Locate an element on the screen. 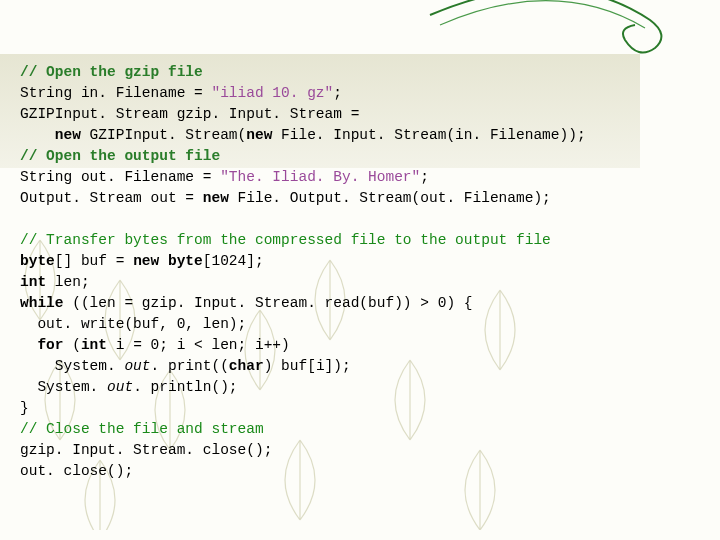 The width and height of the screenshot is (720, 540). code-text: File. Output. Stream(out. Filename); is located at coordinates (390, 198).